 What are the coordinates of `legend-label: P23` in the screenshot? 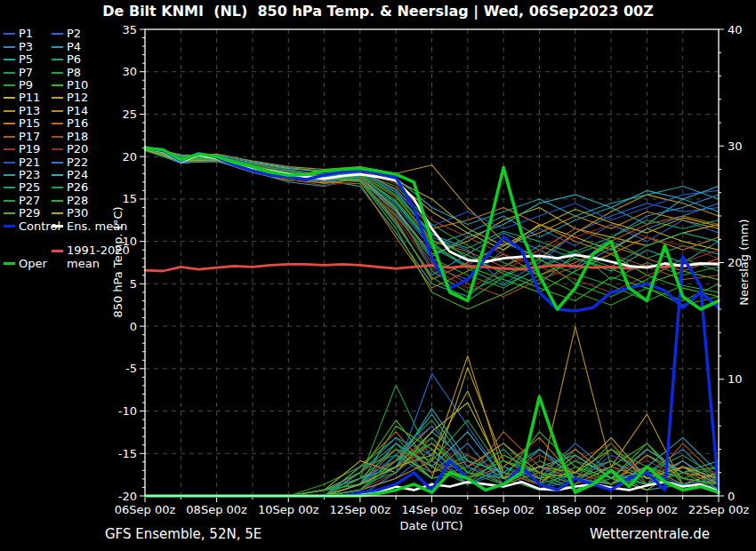 It's located at (29, 175).